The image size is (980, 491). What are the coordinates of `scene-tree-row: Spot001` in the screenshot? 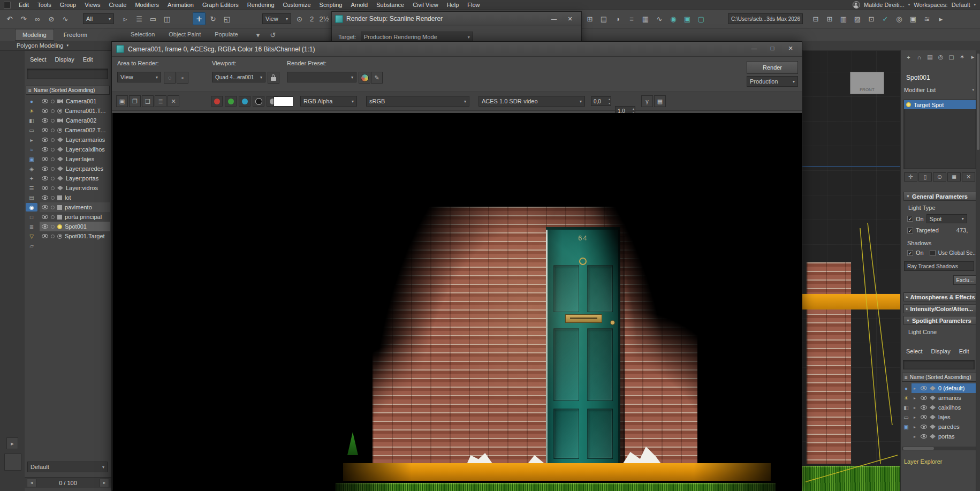 It's located at (75, 226).